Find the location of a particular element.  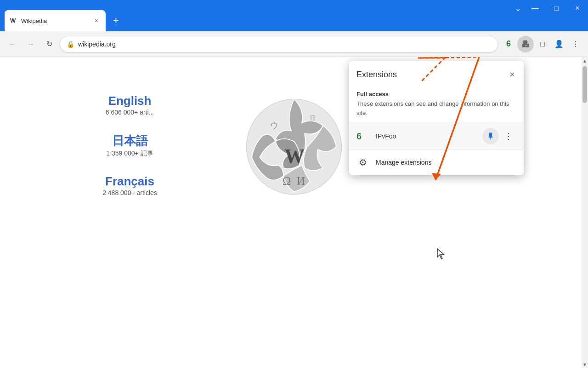

popup-full-access-title: Full access is located at coordinates (436, 93).